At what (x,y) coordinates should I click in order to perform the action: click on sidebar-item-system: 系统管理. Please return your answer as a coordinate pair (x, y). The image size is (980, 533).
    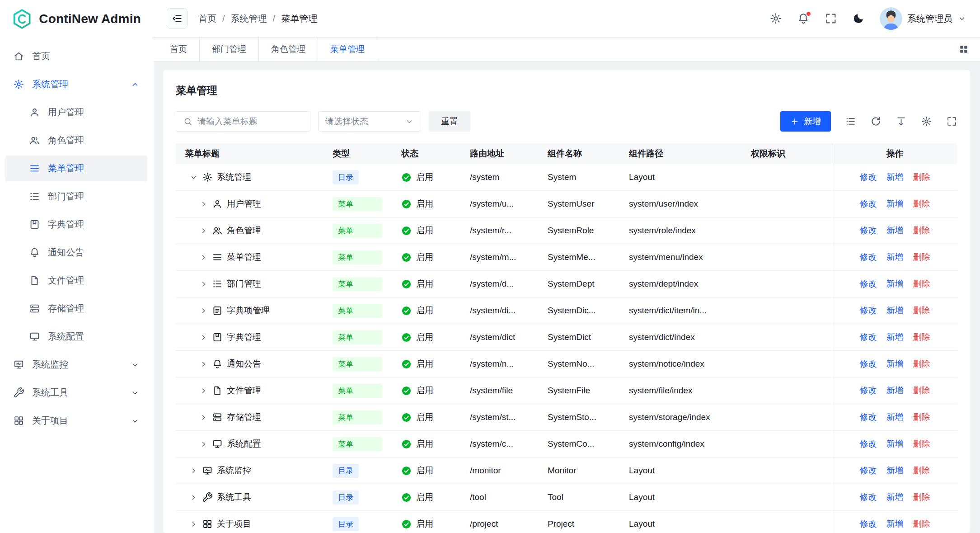
    Looking at the image, I should click on (76, 84).